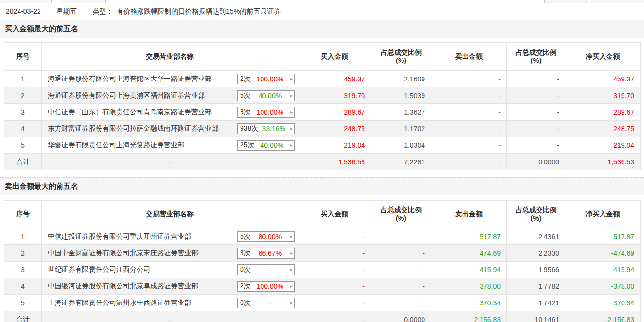 Image resolution: width=644 pixels, height=322 pixels. Describe the element at coordinates (335, 112) in the screenshot. I see `buy-amount: 289.67` at that location.